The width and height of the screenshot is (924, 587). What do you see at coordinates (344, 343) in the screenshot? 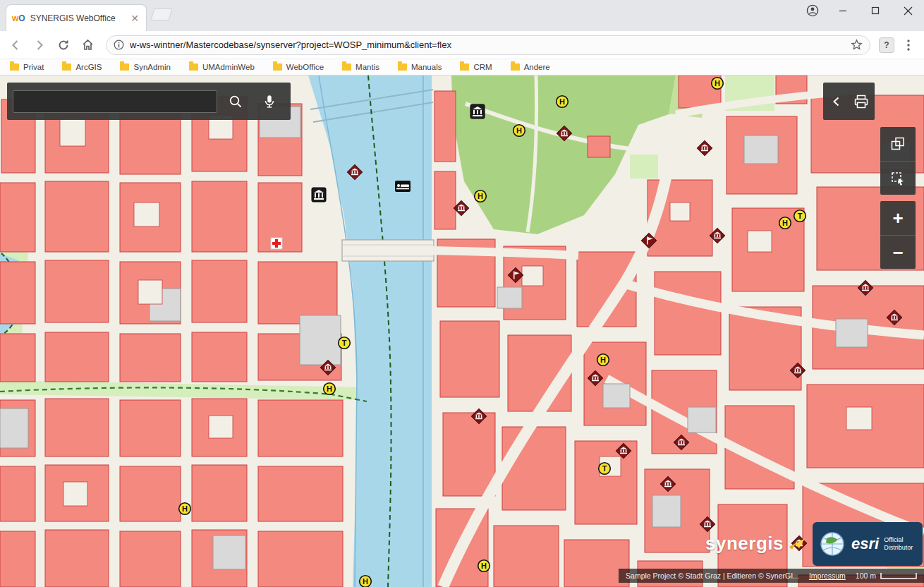
I see `svg-text: T` at bounding box center [344, 343].